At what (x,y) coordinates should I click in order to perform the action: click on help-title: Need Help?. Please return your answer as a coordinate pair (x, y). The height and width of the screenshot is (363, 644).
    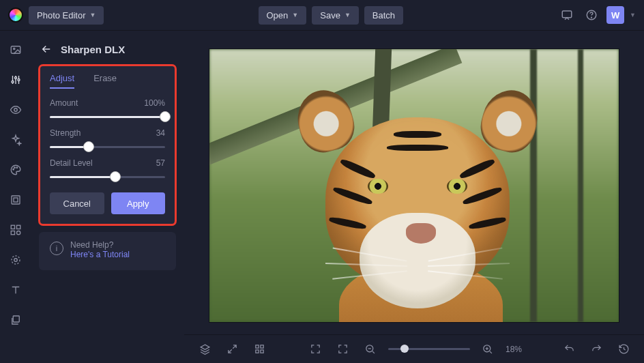
    Looking at the image, I should click on (100, 245).